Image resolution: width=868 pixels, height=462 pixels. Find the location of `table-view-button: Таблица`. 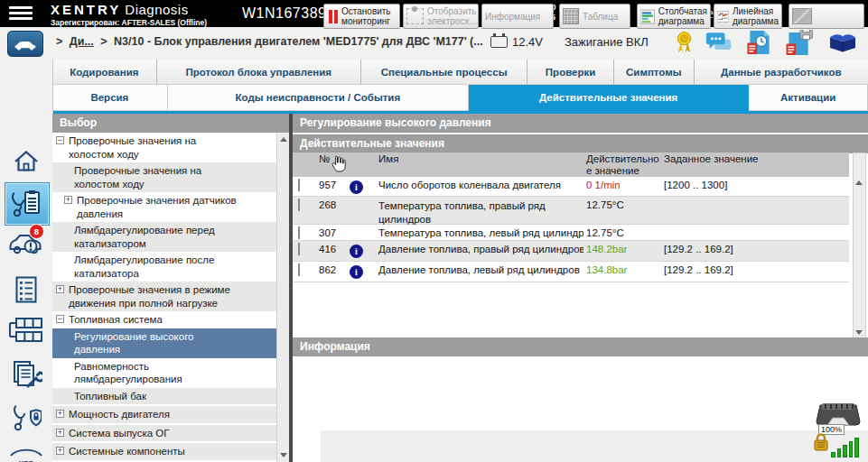

table-view-button: Таблица is located at coordinates (594, 16).